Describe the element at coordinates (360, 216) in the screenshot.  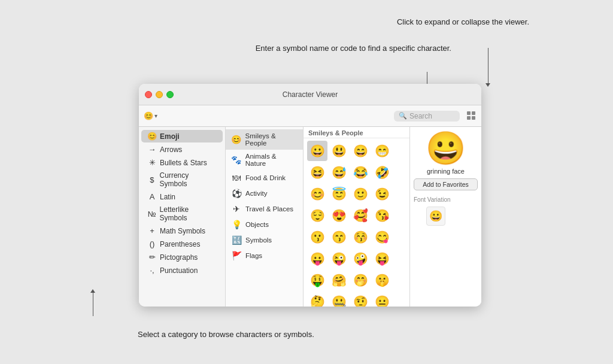
I see `emoji-cell: 🥰` at that location.